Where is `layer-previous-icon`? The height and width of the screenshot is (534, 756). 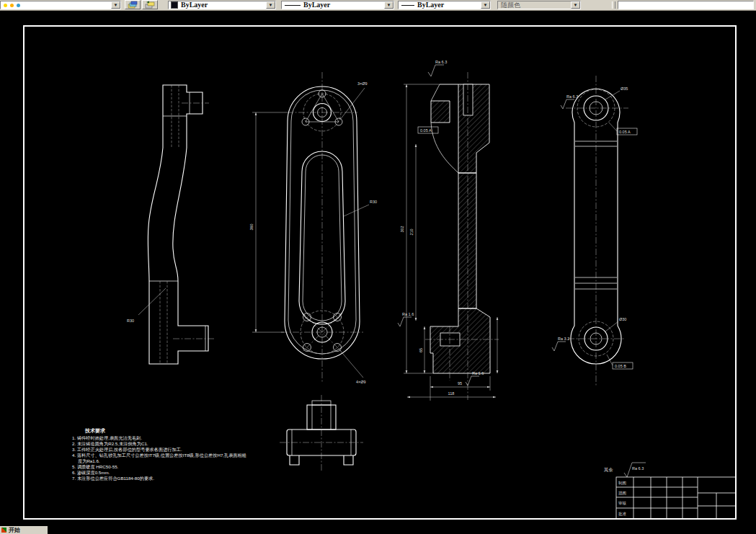
layer-previous-icon is located at coordinates (150, 4).